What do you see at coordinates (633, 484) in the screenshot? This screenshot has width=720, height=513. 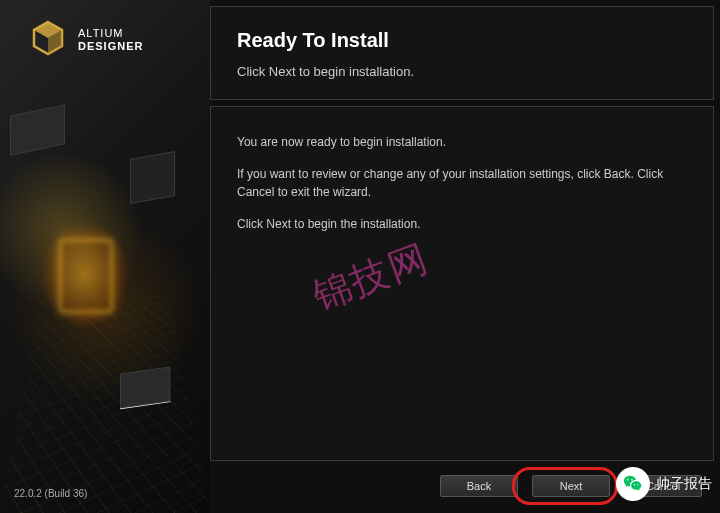 I see `wechat-avatar-icon` at bounding box center [633, 484].